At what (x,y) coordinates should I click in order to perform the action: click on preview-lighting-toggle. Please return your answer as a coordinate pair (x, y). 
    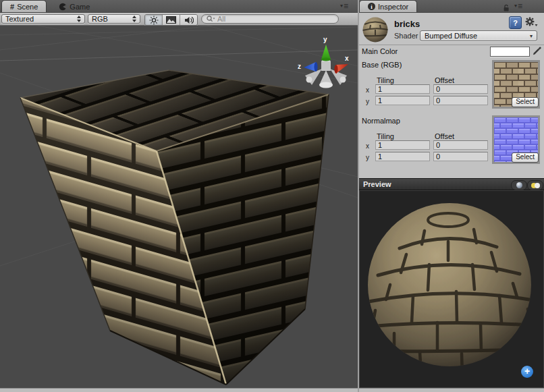
    Looking at the image, I should click on (535, 185).